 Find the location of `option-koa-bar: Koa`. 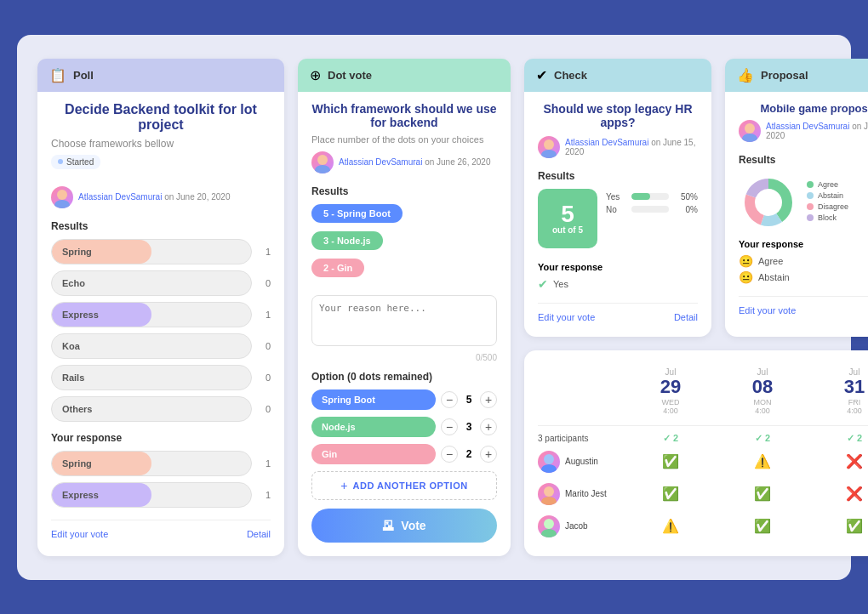

option-koa-bar: Koa is located at coordinates (151, 346).